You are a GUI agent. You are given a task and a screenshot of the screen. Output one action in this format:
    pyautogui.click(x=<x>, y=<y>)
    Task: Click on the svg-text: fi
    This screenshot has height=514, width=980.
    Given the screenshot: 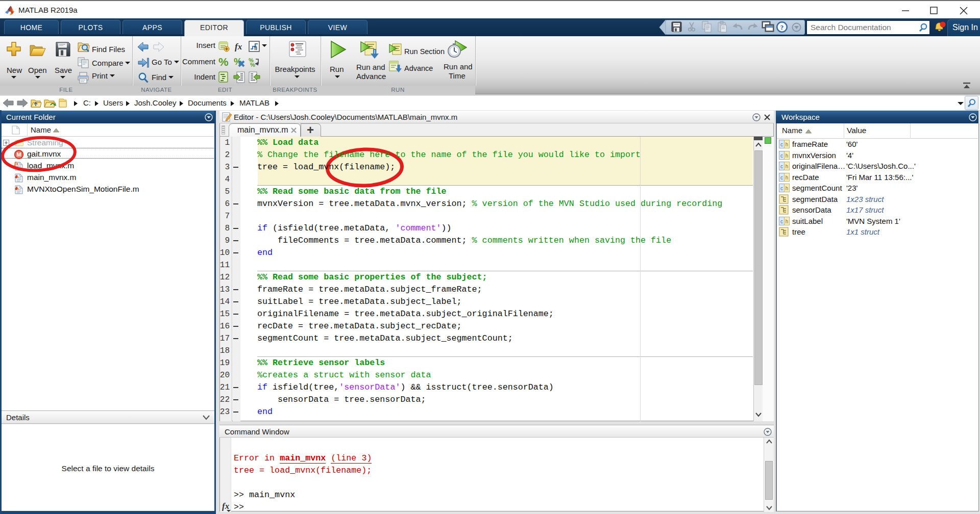 What is the action you would take?
    pyautogui.click(x=256, y=48)
    